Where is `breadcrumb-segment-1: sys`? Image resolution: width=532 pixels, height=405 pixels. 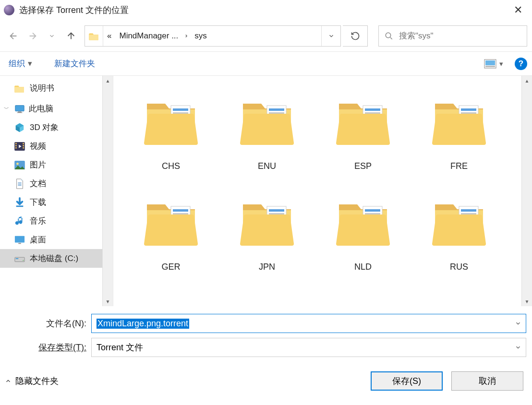 breadcrumb-segment-1: sys is located at coordinates (201, 36).